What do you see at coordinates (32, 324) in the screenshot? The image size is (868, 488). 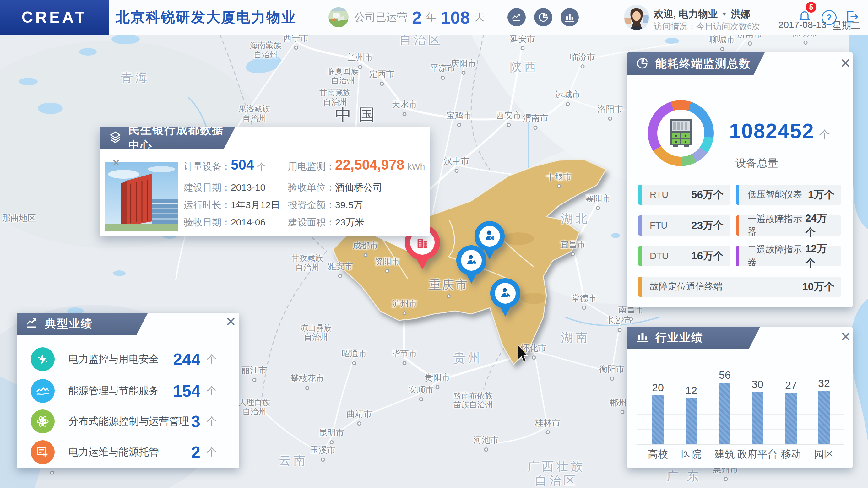 I see `trend-line-icon` at bounding box center [32, 324].